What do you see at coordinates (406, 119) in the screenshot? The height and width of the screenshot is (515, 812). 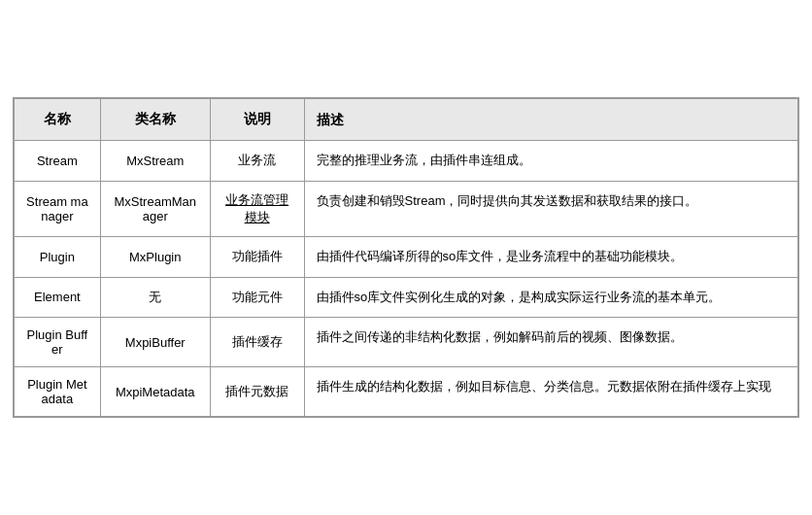 I see `table-header-row: 名称 类名称 说明 描述` at bounding box center [406, 119].